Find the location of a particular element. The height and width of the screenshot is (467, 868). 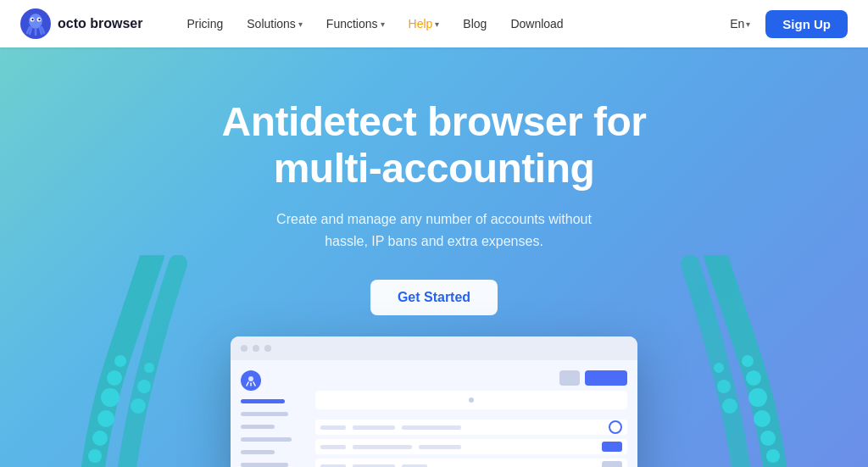

search-dot is located at coordinates (471, 400).